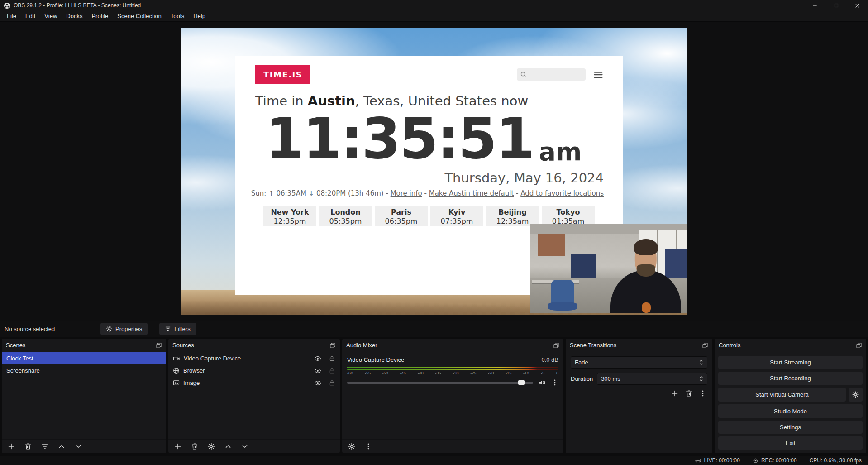 The width and height of the screenshot is (868, 465). I want to click on menu-docks: Docks, so click(74, 16).